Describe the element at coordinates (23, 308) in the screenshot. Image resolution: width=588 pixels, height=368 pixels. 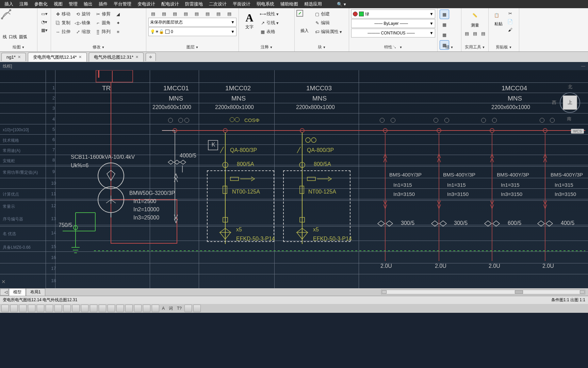
I see `ortho-mode` at that location.